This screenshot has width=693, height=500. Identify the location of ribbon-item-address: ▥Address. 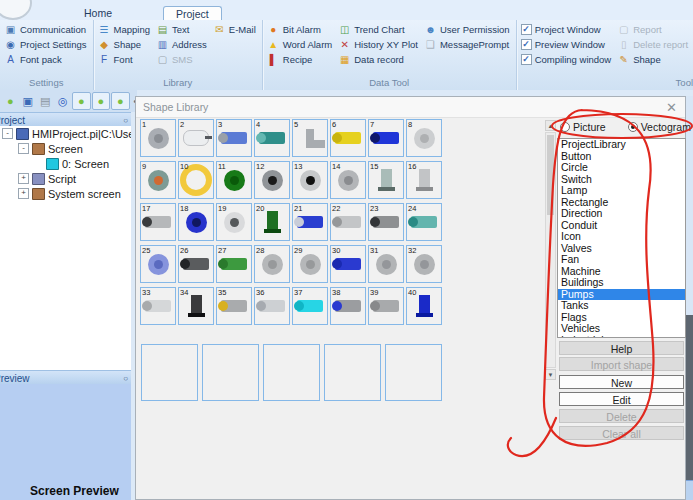
(182, 44).